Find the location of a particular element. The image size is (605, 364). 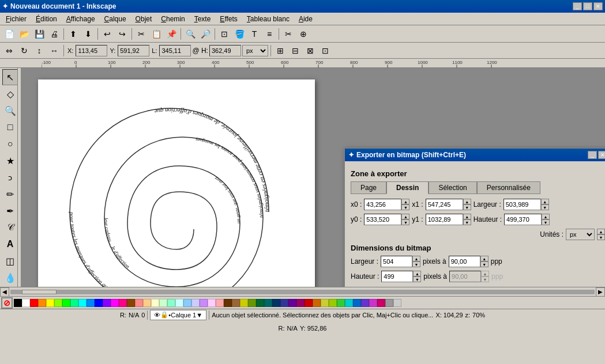

menu-objet: Objet is located at coordinates (144, 19).